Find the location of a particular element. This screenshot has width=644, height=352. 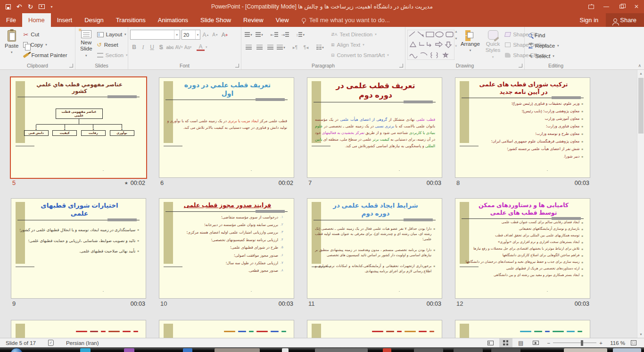

chevron-down-icon: ▾ is located at coordinates (198, 35).